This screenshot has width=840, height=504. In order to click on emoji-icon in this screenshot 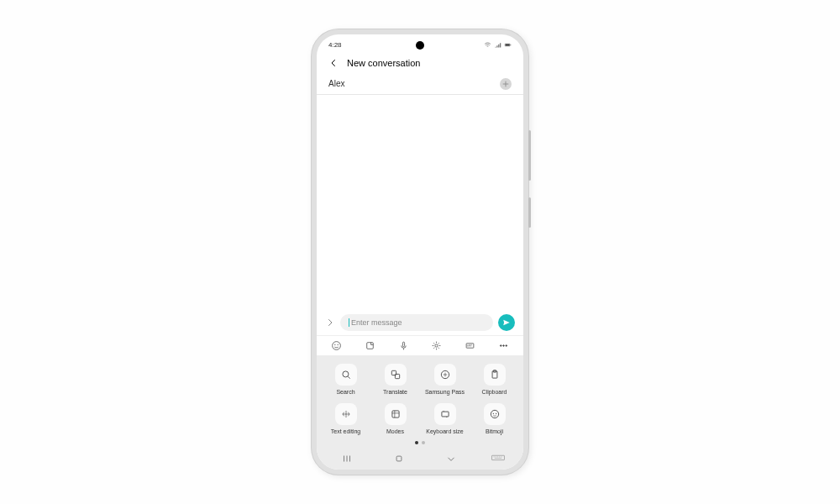, I will do `click(336, 346)`.